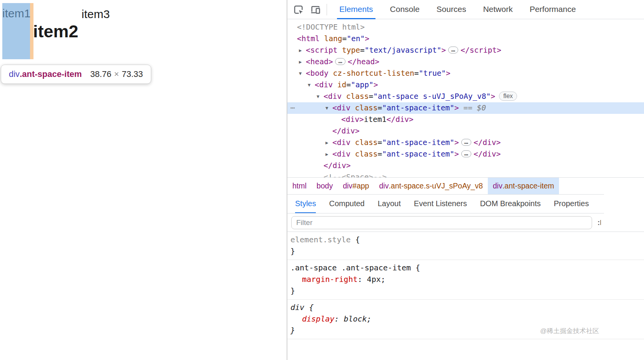 The height and width of the screenshot is (360, 644). I want to click on crumb-suffix: #app, so click(361, 186).